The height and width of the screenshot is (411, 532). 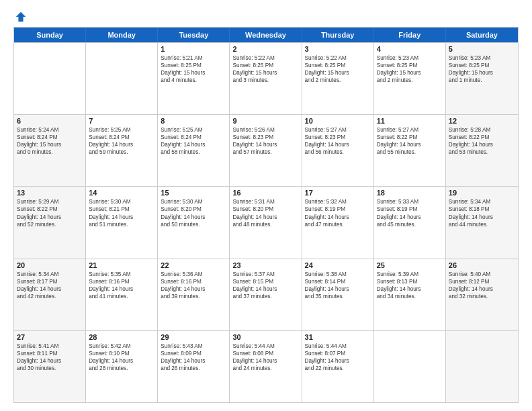 I want to click on day-cell-10: 10Sunrise: 5:27 AMSunset: 8:23 PMDayligh…, so click(x=339, y=150).